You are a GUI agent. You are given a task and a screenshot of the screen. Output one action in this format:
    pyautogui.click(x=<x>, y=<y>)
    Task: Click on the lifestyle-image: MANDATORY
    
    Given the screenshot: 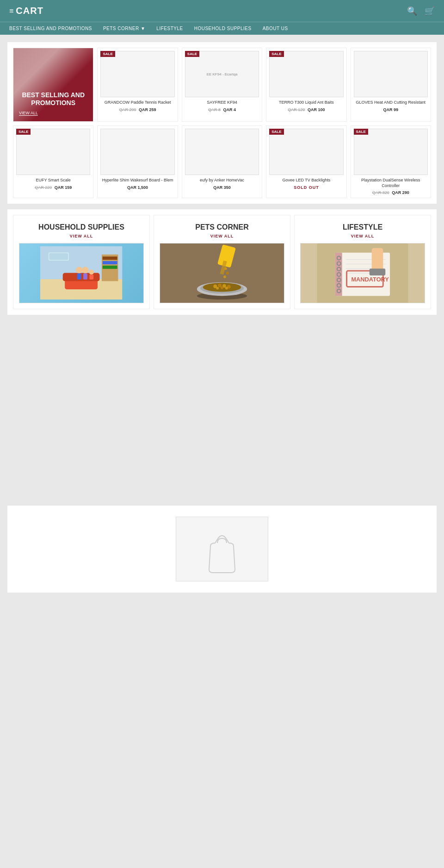 What is the action you would take?
    pyautogui.click(x=363, y=273)
    